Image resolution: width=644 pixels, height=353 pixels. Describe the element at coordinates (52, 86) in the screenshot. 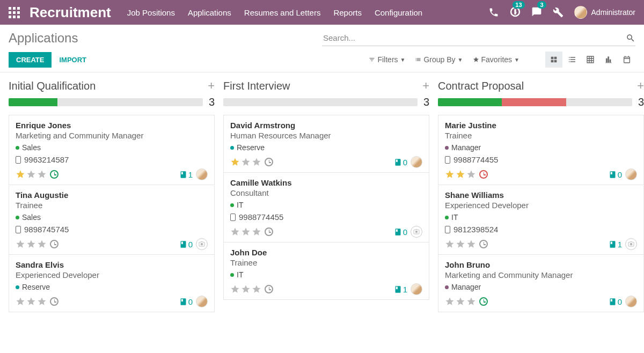

I see `column-title: Initial Qualification` at that location.